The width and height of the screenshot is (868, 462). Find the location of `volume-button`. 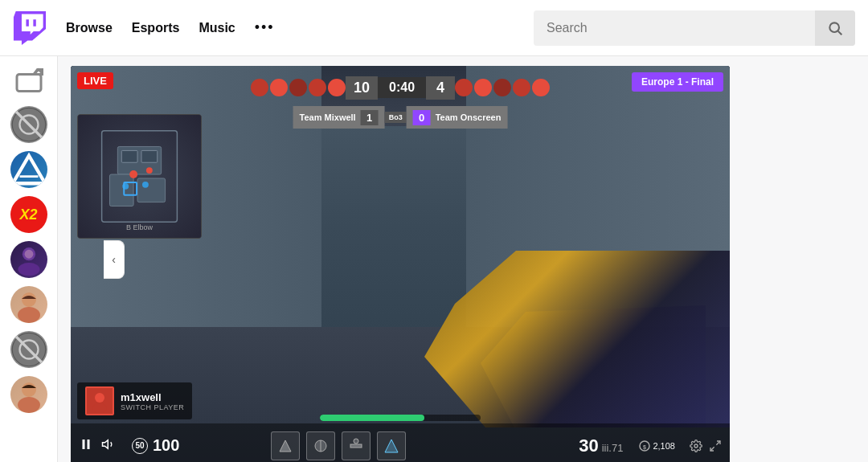

volume-button is located at coordinates (108, 446).